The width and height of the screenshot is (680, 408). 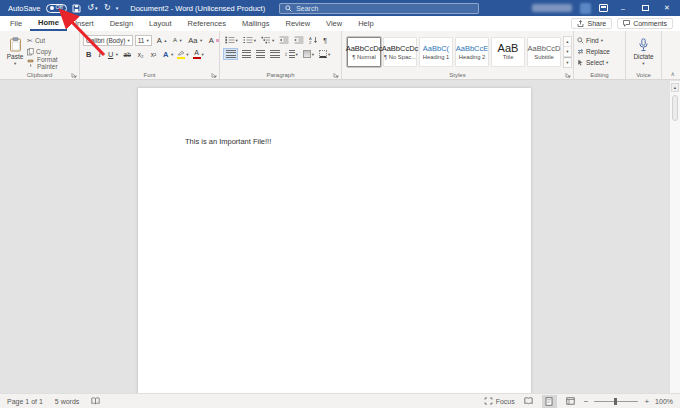 What do you see at coordinates (246, 54) in the screenshot?
I see `align-center-button` at bounding box center [246, 54].